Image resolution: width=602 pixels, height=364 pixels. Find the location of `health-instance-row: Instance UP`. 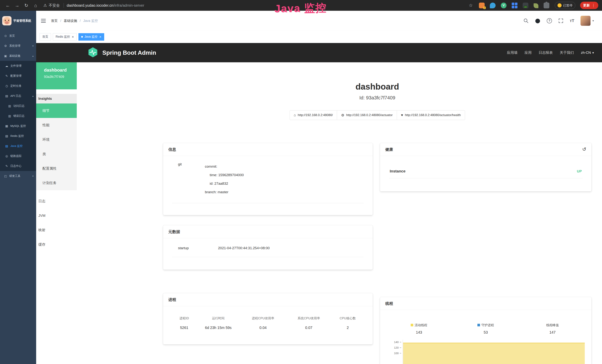

health-instance-row: Instance UP is located at coordinates (486, 173).